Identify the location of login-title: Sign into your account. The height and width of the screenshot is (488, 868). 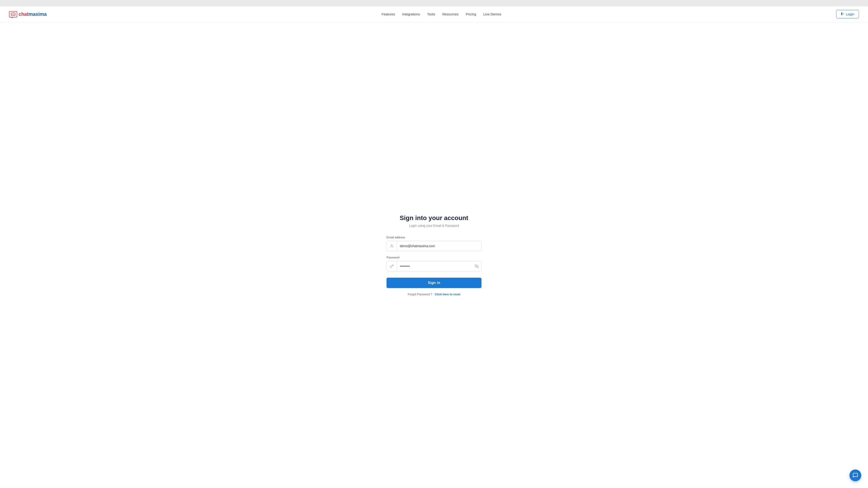
(434, 218).